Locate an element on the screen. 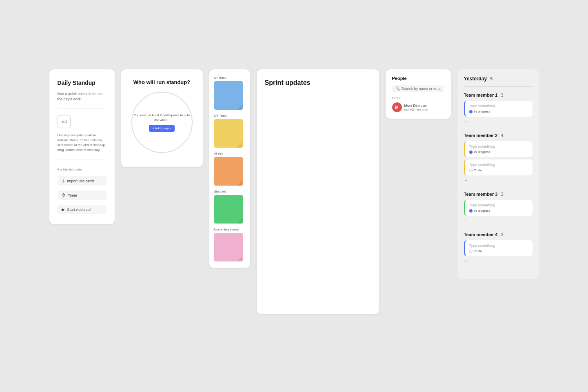 The image size is (588, 392). task-placeholder-2-1: Type something is located at coordinates (499, 146).